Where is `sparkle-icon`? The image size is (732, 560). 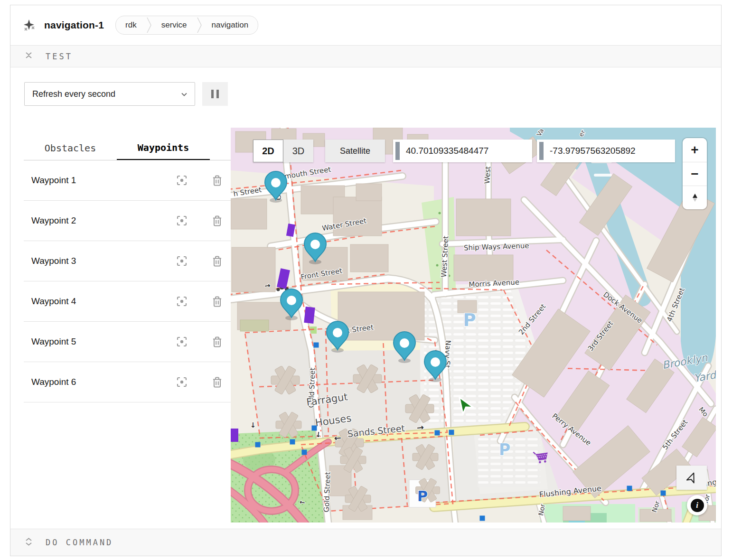 sparkle-icon is located at coordinates (29, 26).